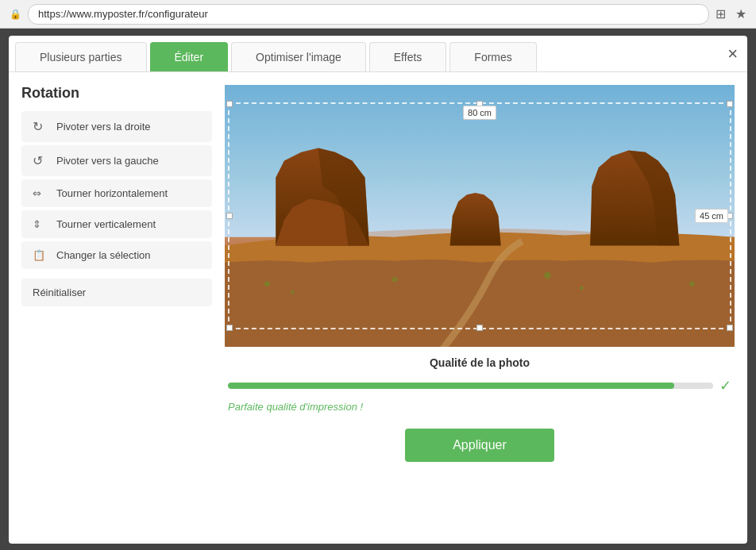 The height and width of the screenshot is (550, 756). I want to click on rotation-title: Rotation, so click(117, 94).